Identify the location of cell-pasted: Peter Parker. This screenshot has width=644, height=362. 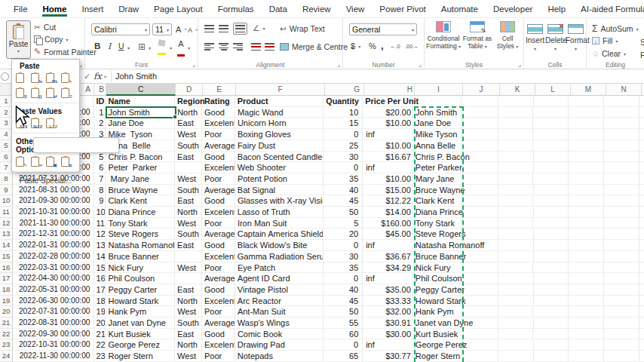
(437, 167).